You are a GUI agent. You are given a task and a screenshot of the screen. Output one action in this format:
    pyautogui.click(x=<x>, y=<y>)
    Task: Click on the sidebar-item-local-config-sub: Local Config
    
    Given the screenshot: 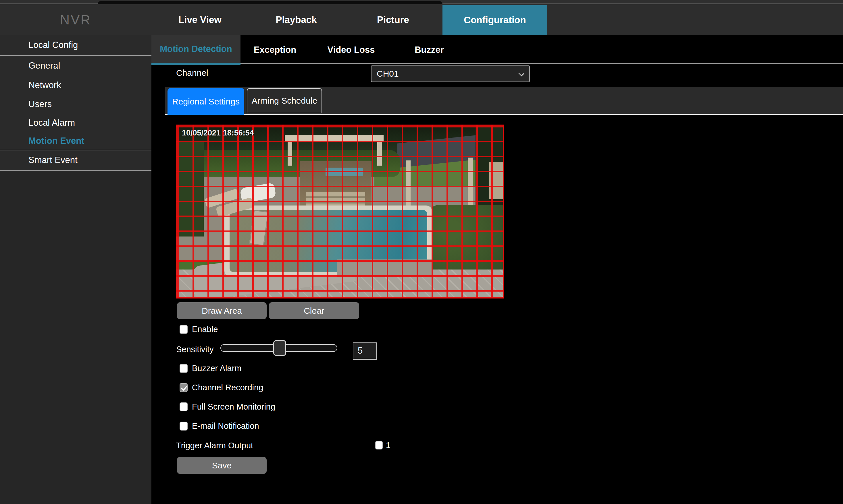 What is the action you would take?
    pyautogui.click(x=75, y=46)
    